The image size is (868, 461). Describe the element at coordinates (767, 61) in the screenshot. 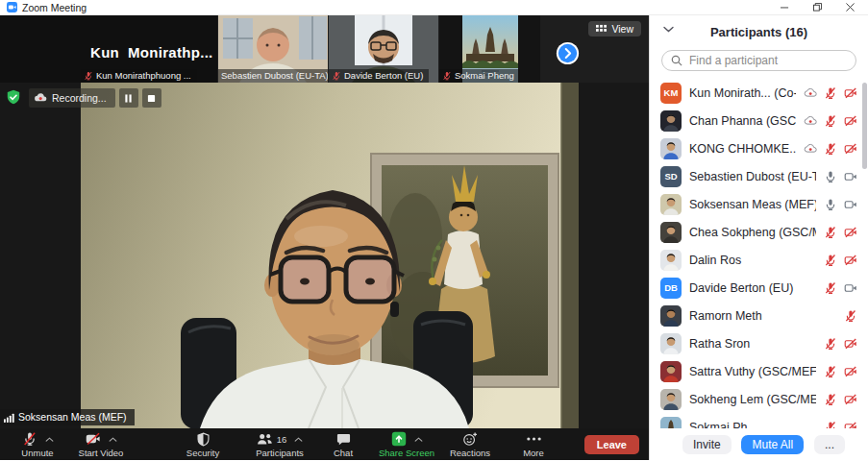

I see `search-input` at that location.